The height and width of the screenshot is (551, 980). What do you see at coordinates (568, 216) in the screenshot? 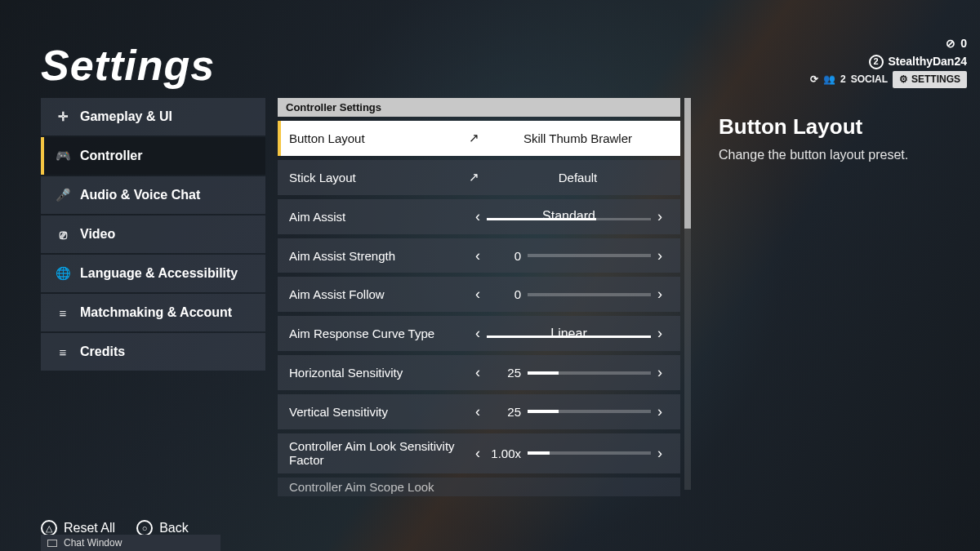
I see `setting-value: Standard` at bounding box center [568, 216].